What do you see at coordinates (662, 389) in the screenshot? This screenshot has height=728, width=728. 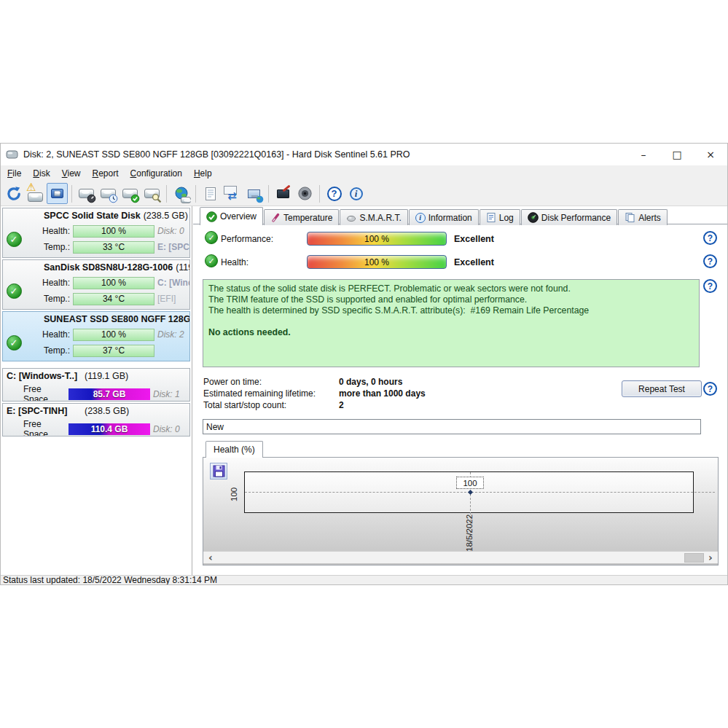 I see `repeat-test-button: Repeat Test` at bounding box center [662, 389].